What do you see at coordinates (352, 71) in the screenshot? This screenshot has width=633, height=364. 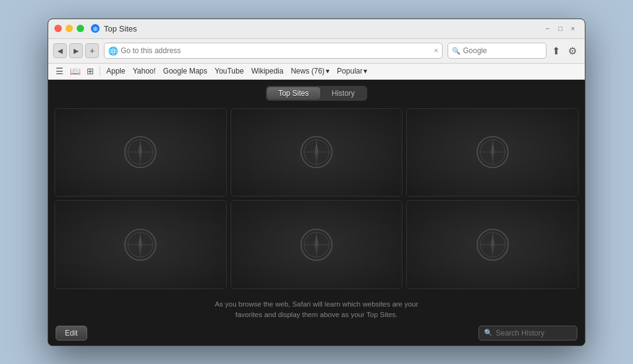 I see `bookmark-popular: Popular ▾` at bounding box center [352, 71].